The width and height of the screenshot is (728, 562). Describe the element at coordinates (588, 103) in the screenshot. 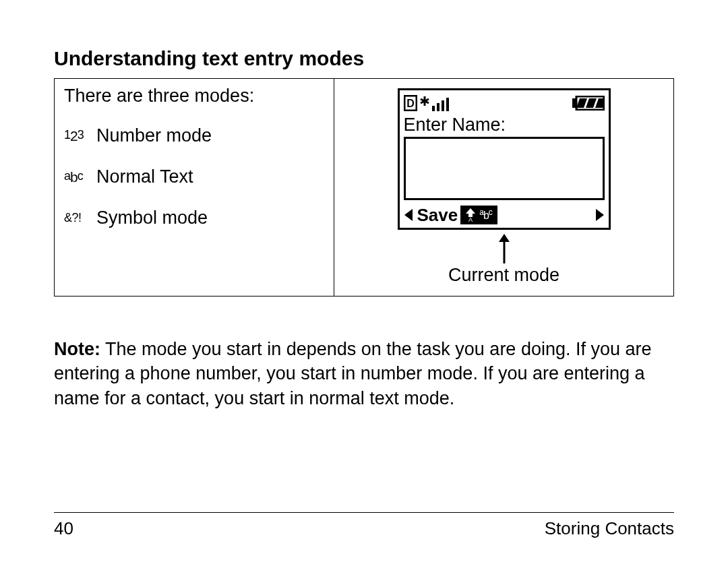

I see `battery-icon` at that location.